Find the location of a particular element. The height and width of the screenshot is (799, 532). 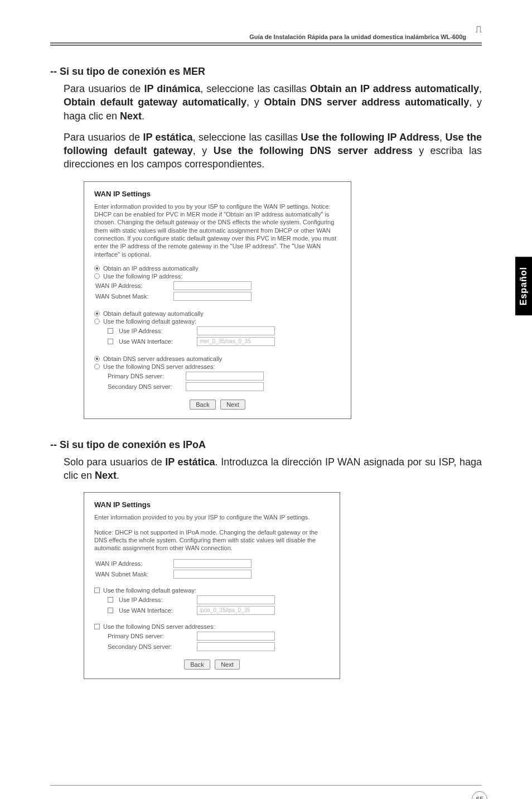

section-title-ipoa: -- Si su tipo de conexión es IPoA is located at coordinates (266, 445).